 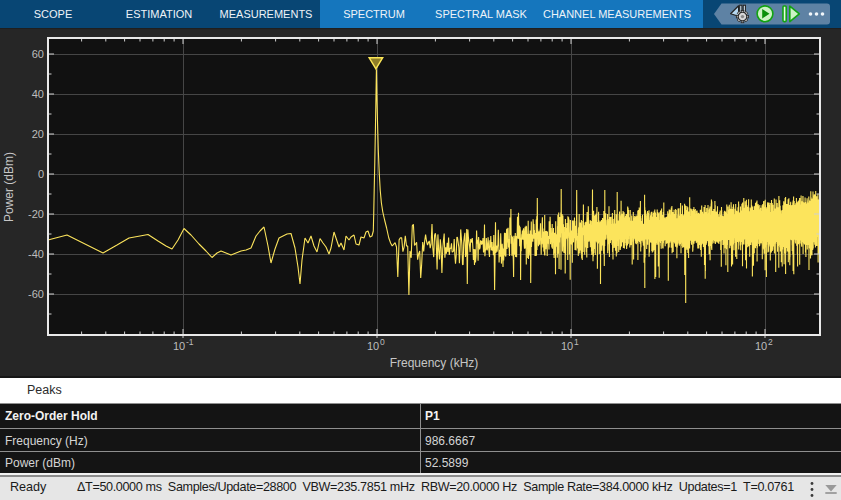 I want to click on svg-text: Power (dBm), so click(x=9, y=187).